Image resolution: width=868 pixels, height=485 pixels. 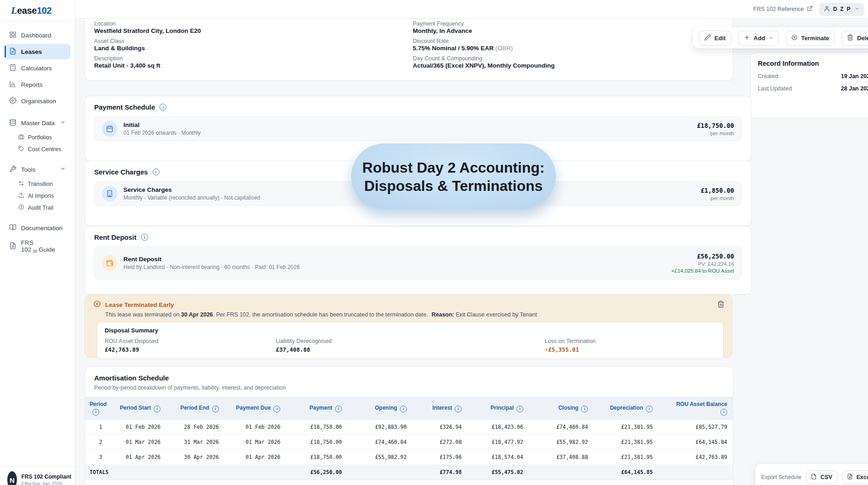 I want to click on amortisation-title: Amortisation Schedule, so click(x=409, y=378).